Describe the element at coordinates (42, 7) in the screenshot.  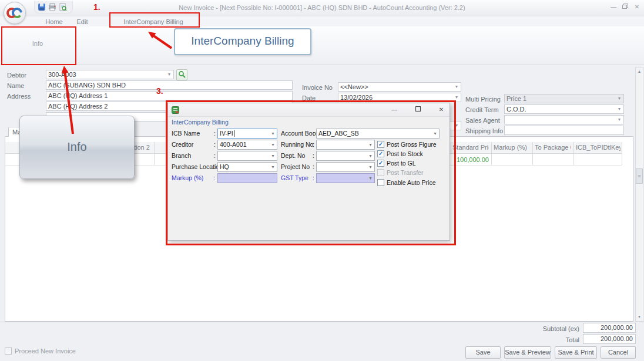
I see `save-icon` at that location.